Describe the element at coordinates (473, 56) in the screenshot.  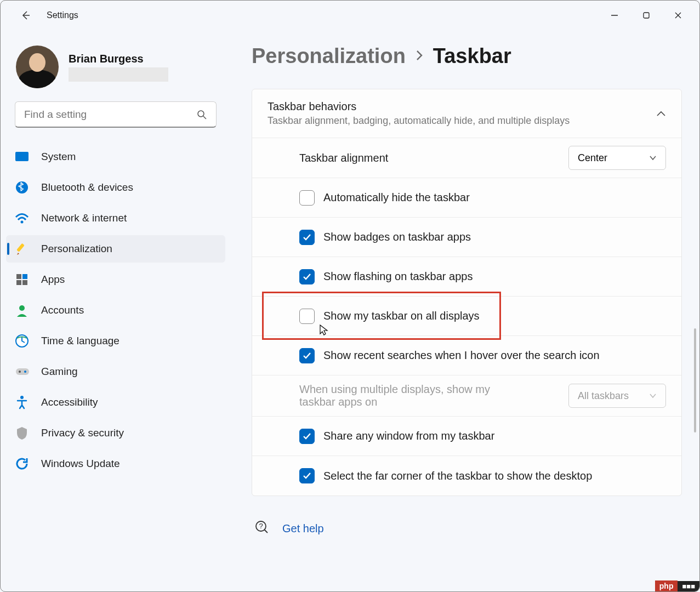
I see `breadcrumb-current: Taskbar` at that location.